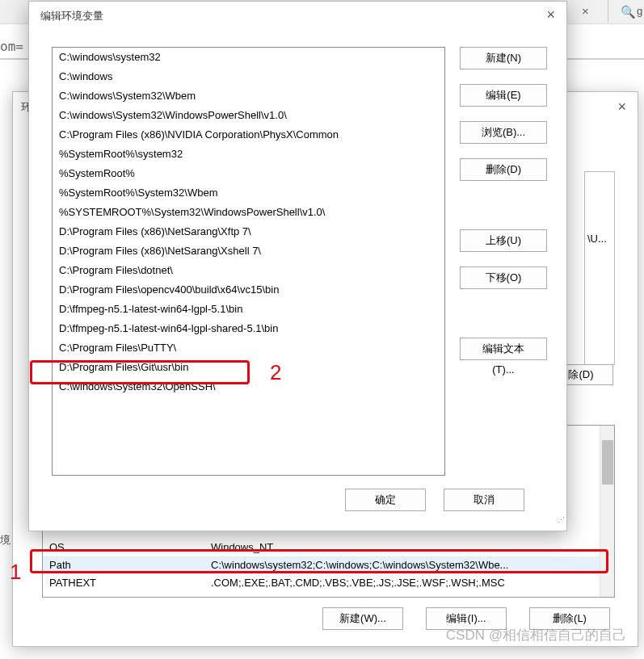 The image size is (644, 659). Describe the element at coordinates (130, 565) in the screenshot. I see `var-name: Path` at that location.